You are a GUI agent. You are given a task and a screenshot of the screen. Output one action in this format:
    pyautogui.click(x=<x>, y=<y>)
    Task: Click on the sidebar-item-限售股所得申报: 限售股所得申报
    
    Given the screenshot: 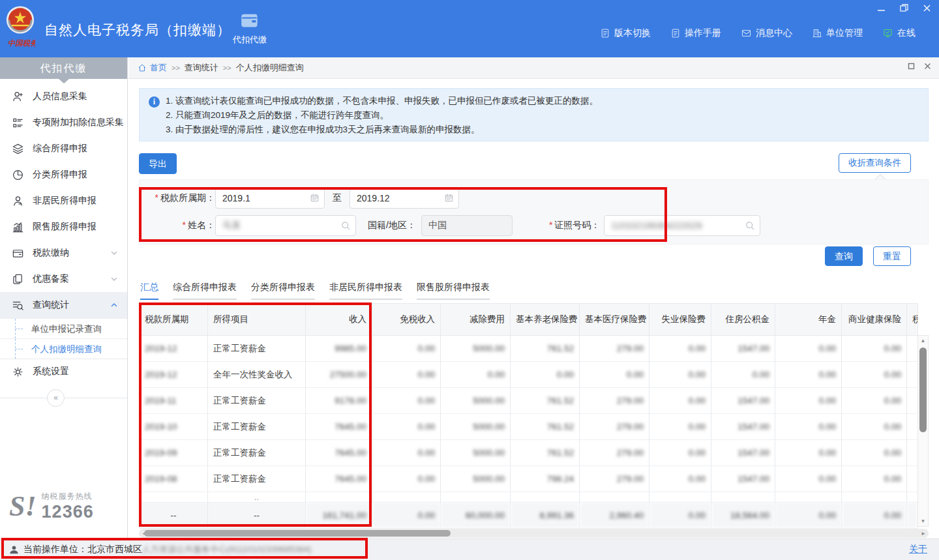 What is the action you would take?
    pyautogui.click(x=64, y=227)
    